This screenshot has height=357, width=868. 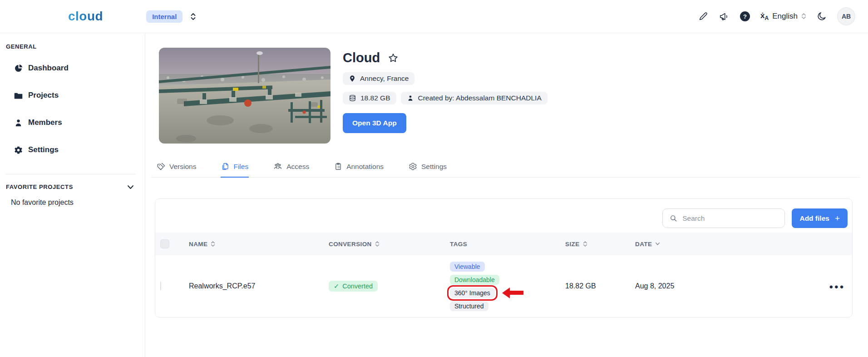 What do you see at coordinates (73, 150) in the screenshot?
I see `sidebar-item-settings: Settings` at bounding box center [73, 150].